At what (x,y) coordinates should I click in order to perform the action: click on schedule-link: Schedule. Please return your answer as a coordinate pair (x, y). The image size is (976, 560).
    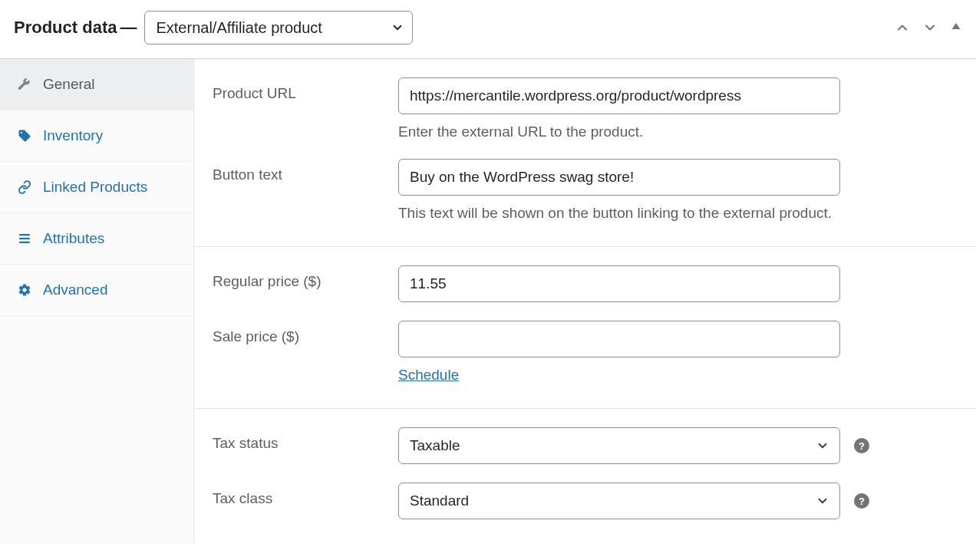
    Looking at the image, I should click on (428, 375).